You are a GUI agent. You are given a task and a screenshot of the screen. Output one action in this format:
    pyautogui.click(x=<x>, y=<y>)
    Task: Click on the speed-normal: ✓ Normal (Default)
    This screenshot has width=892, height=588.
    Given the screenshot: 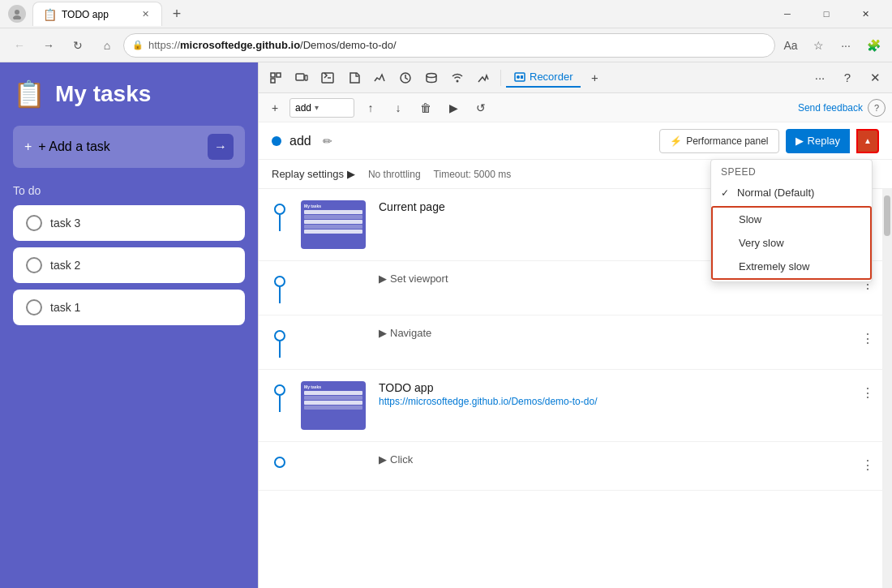 What is the action you would take?
    pyautogui.click(x=791, y=193)
    